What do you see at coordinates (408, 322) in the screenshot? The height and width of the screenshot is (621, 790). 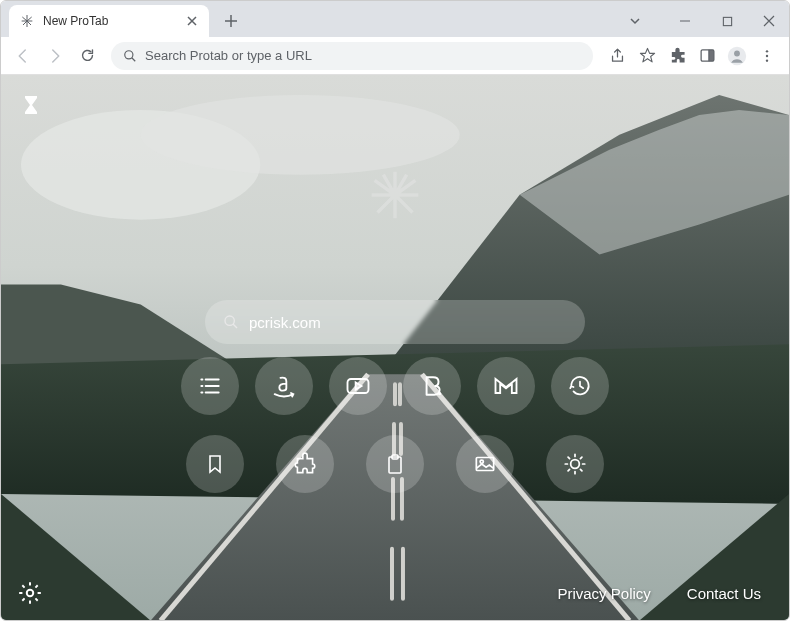 I see `page-search-input` at bounding box center [408, 322].